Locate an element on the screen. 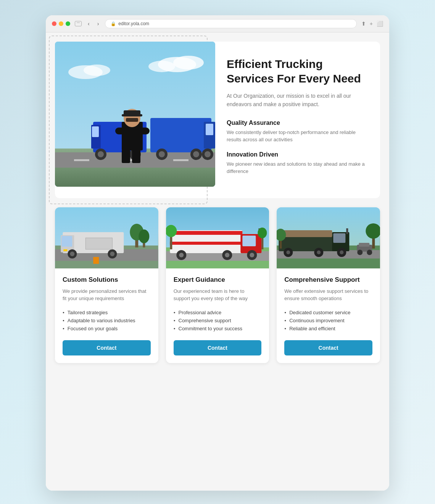 The width and height of the screenshot is (435, 504). hero-title: Efficient Trucking Services For Every Ne… is located at coordinates (296, 71).